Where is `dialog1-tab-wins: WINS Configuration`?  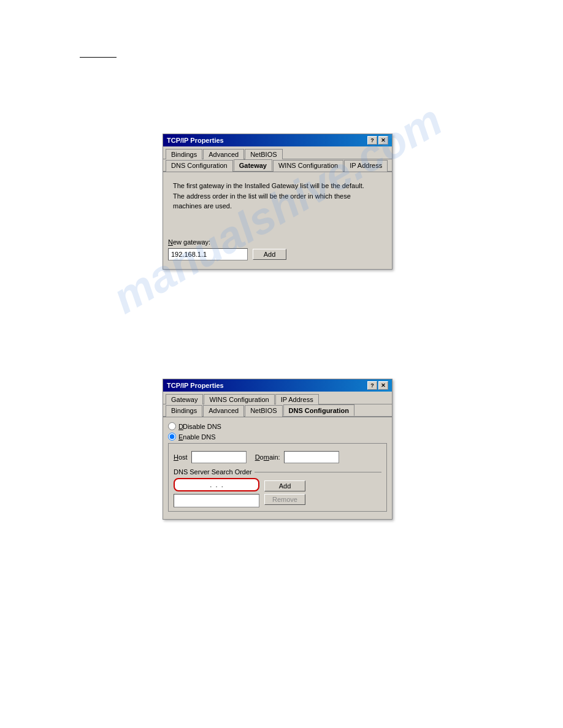 dialog1-tab-wins: WINS Configuration is located at coordinates (308, 165).